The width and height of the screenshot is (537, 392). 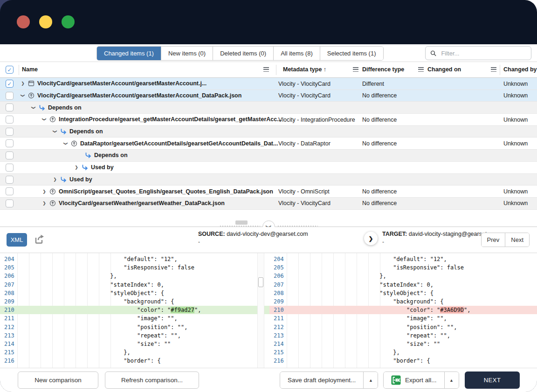 What do you see at coordinates (305, 69) in the screenshot?
I see `column-metadata-type: Metadata type ↑` at bounding box center [305, 69].